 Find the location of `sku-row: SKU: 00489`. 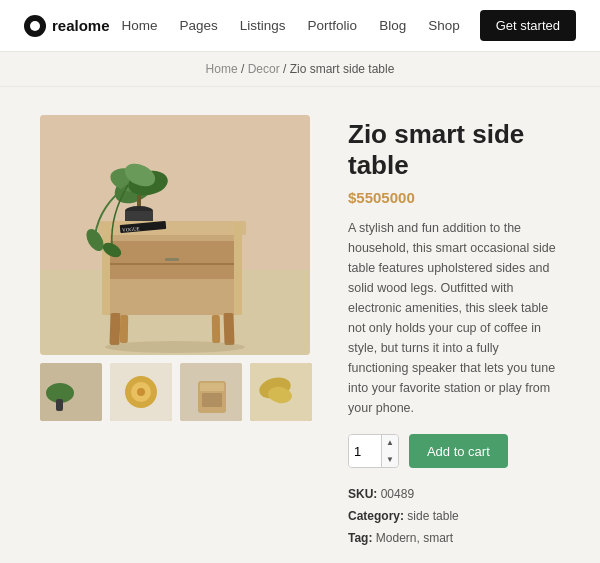

sku-row: SKU: 00489 is located at coordinates (454, 495).